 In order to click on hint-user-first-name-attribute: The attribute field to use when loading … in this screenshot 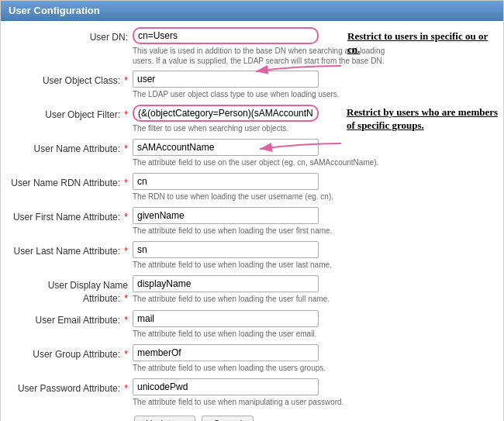, I will do `click(264, 231)`.